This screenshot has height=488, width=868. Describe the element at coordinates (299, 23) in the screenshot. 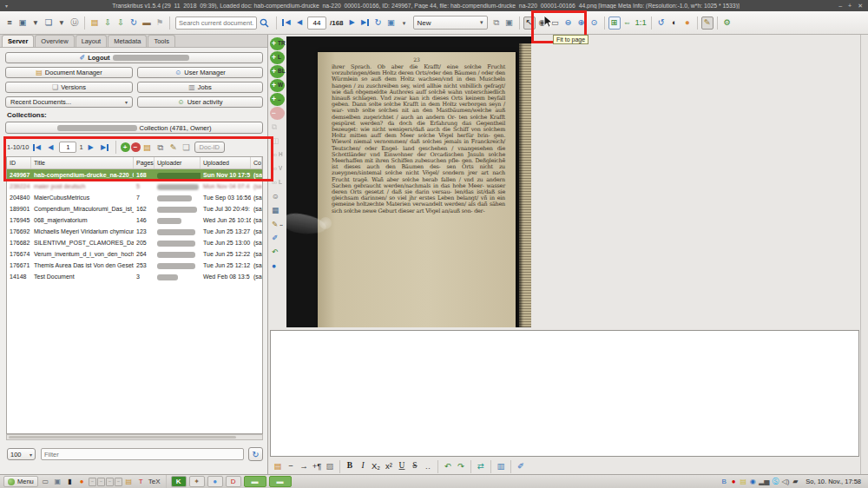

I see `previous-page-button: ◀` at that location.